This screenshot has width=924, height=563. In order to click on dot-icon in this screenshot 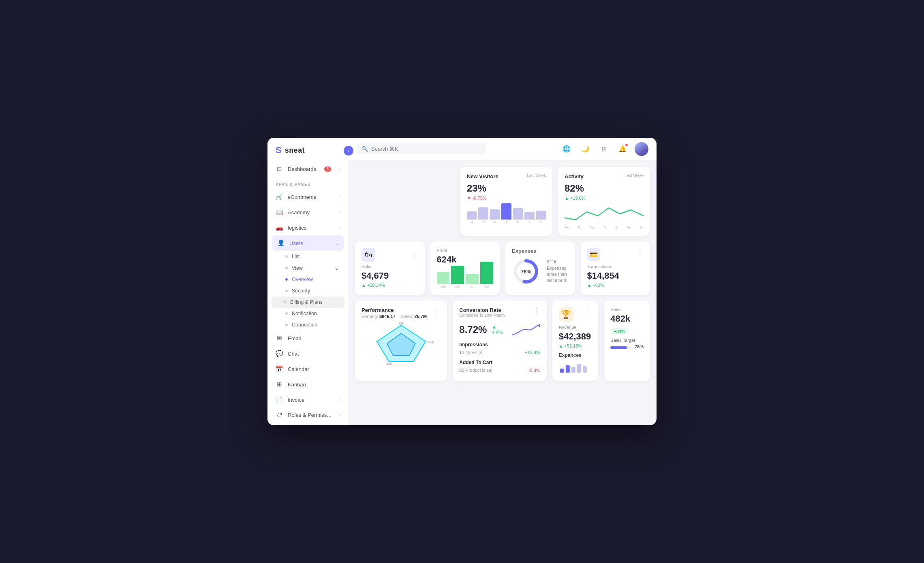, I will do `click(287, 291)`.